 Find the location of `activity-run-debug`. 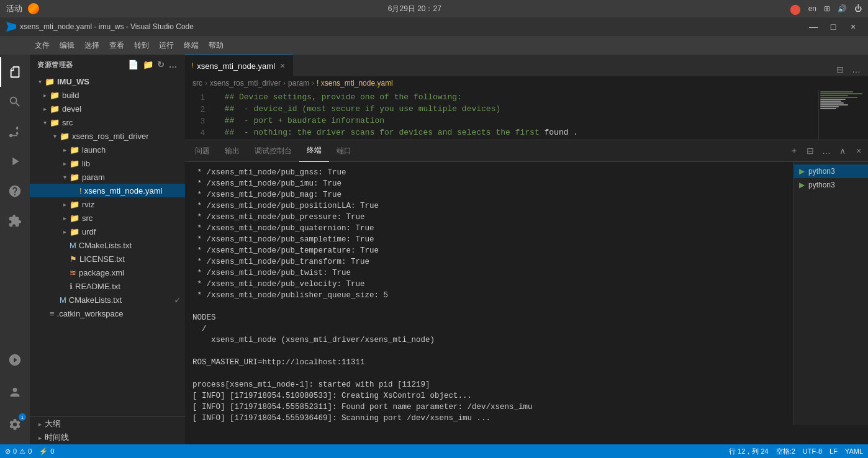

activity-run-debug is located at coordinates (15, 161).